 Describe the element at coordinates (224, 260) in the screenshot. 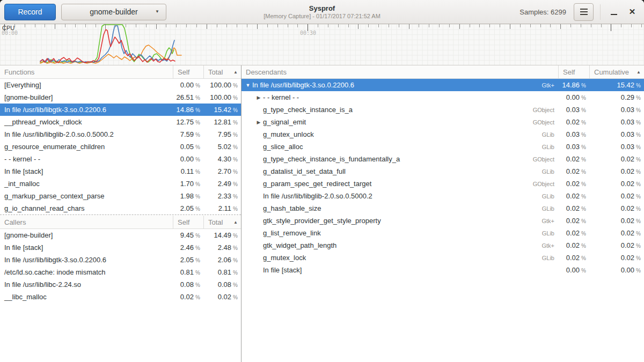

I see `percent-value: 2.06` at that location.